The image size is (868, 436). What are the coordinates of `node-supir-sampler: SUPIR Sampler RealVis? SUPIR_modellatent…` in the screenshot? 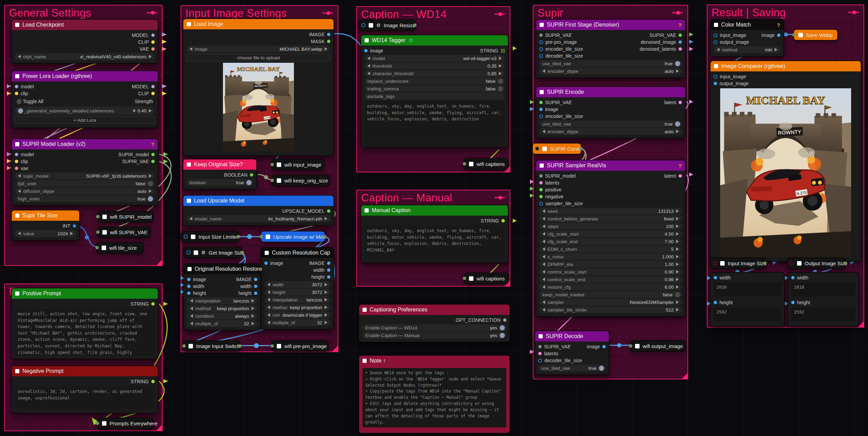 It's located at (611, 238).